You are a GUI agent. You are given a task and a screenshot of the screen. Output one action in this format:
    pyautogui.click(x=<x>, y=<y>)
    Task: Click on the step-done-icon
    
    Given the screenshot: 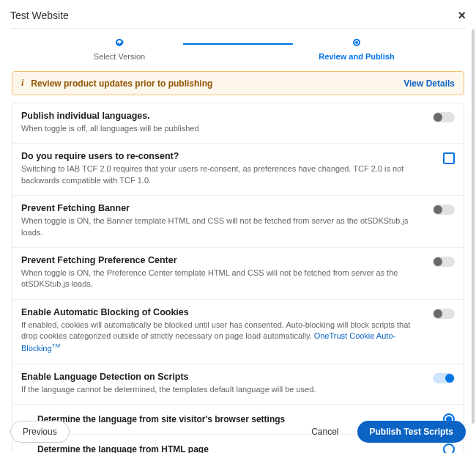 What is the action you would take?
    pyautogui.click(x=119, y=43)
    